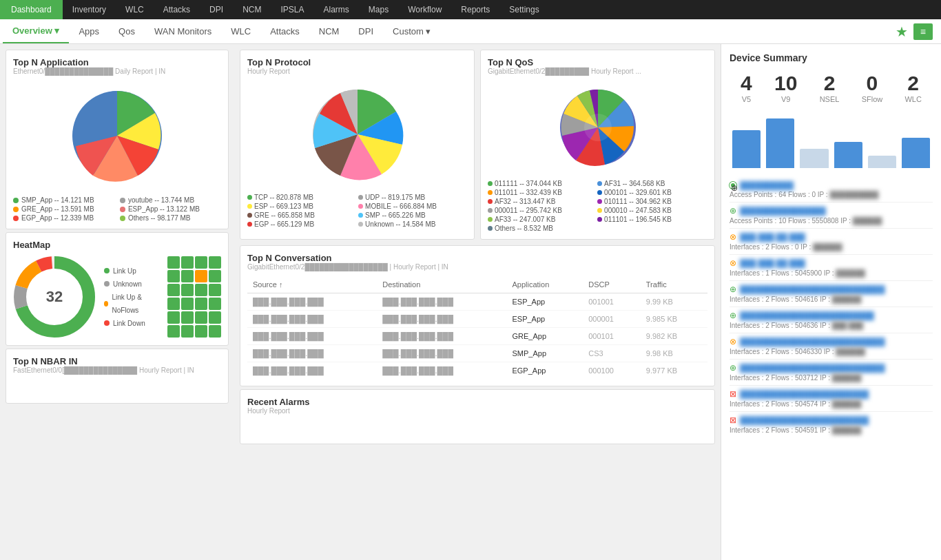  What do you see at coordinates (477, 402) in the screenshot?
I see `alarms-title: Recent Alarms` at bounding box center [477, 402].